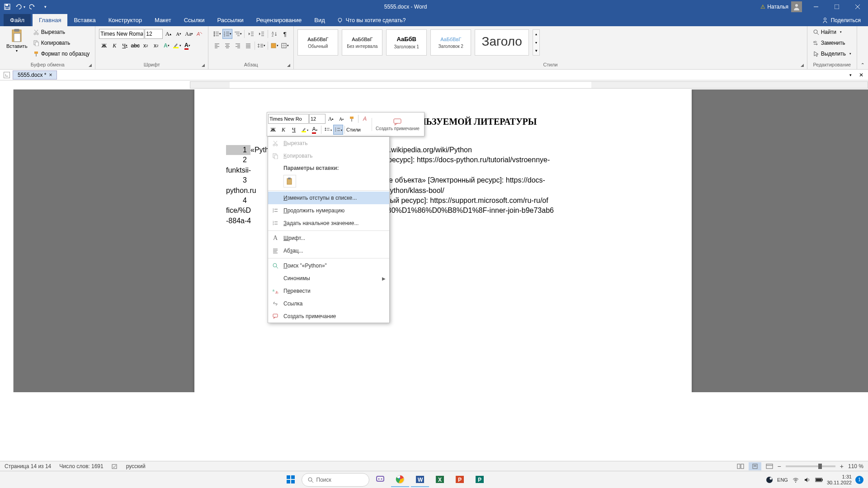 The height and width of the screenshot is (488, 868). I want to click on status-page: Страница 14 из 14, so click(28, 466).